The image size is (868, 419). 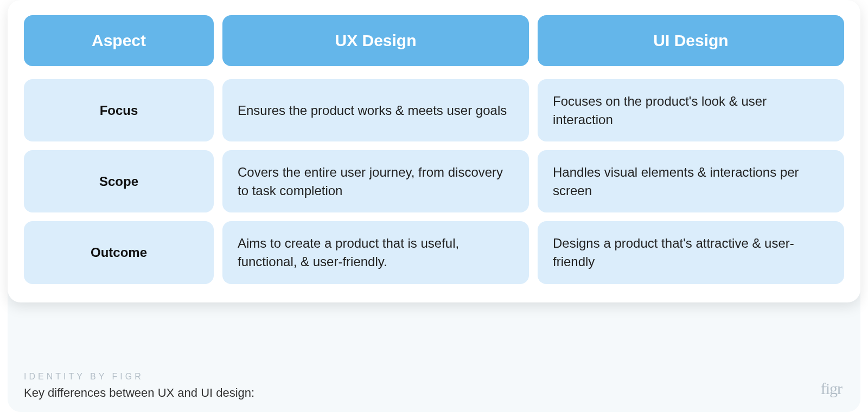 What do you see at coordinates (434, 393) in the screenshot?
I see `caption-text: Key differences between UX and UI design…` at bounding box center [434, 393].